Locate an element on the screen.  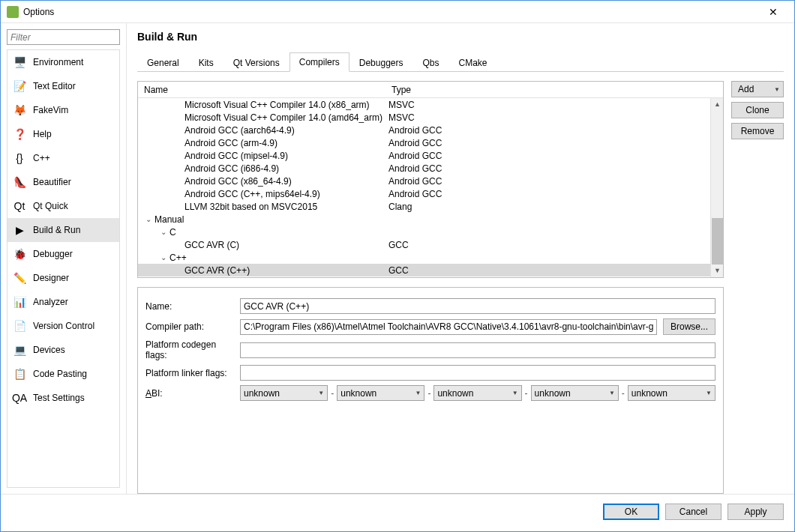
sidebar-item-devices: 💻Devices is located at coordinates (63, 350).